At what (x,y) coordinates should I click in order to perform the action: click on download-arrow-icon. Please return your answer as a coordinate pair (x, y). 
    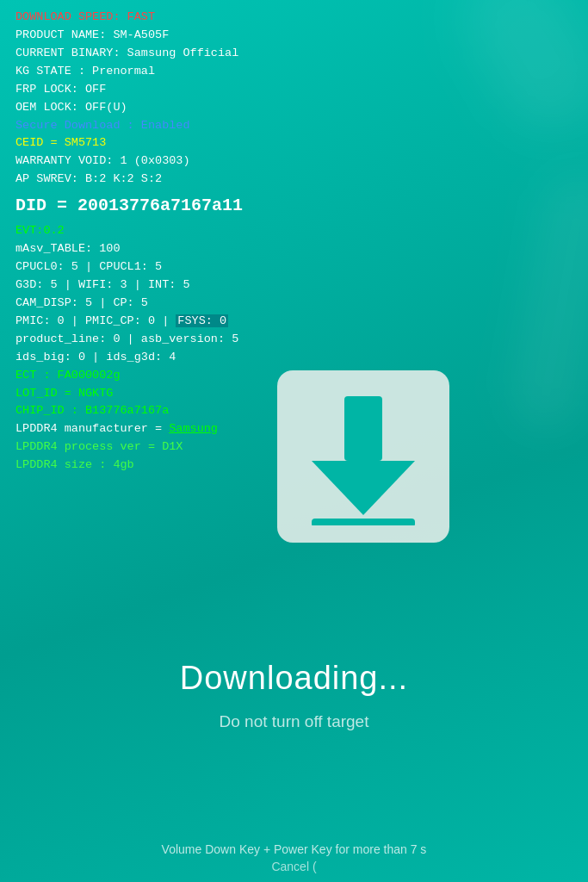
    Looking at the image, I should click on (363, 457).